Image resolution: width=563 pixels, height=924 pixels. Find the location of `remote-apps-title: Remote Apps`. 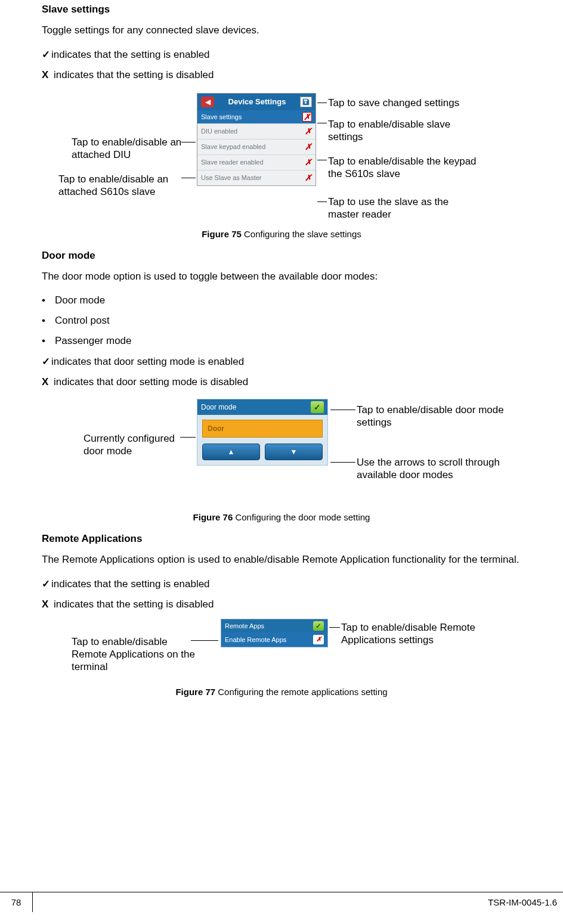

remote-apps-title: Remote Apps is located at coordinates (245, 626).